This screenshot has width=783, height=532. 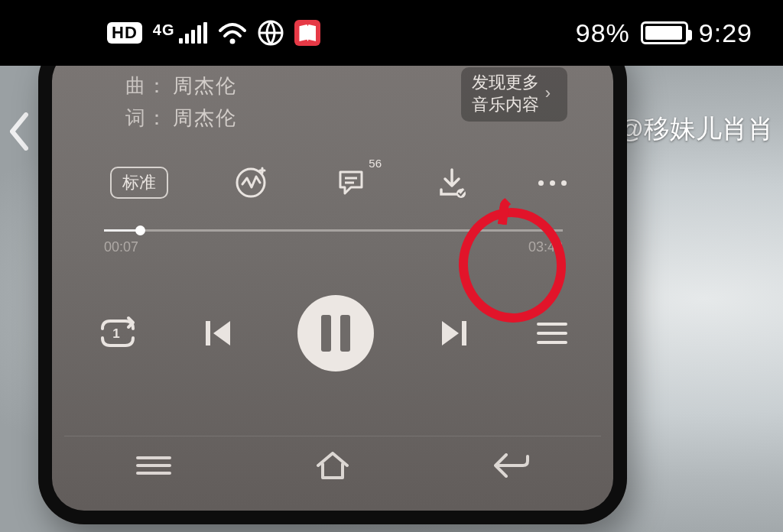 What do you see at coordinates (121, 248) in the screenshot?
I see `elapsed-time: 00:07` at bounding box center [121, 248].